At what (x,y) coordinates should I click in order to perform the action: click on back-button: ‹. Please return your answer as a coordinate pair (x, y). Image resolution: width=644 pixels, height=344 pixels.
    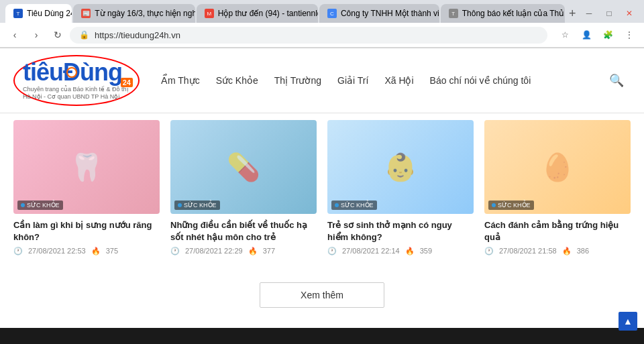
    Looking at the image, I should click on (15, 35).